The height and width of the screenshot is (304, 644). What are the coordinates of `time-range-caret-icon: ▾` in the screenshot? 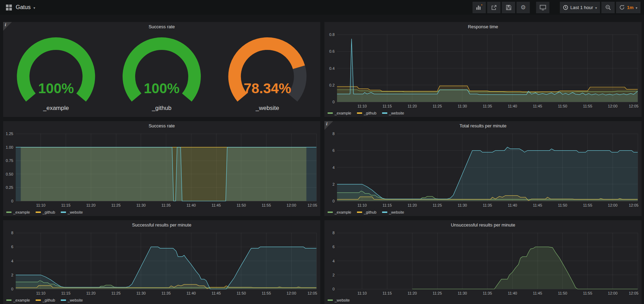 It's located at (596, 8).